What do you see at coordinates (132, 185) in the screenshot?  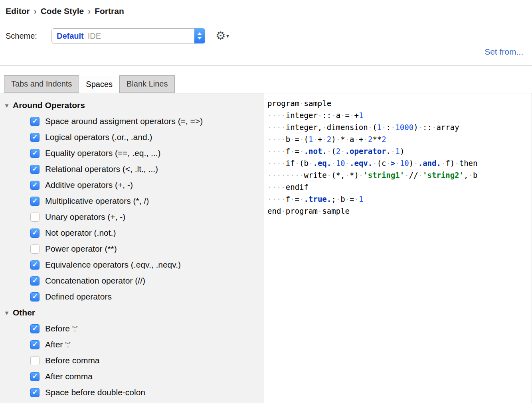 I see `option-row-additive-operators: ✓Additive operators (+, -)` at bounding box center [132, 185].